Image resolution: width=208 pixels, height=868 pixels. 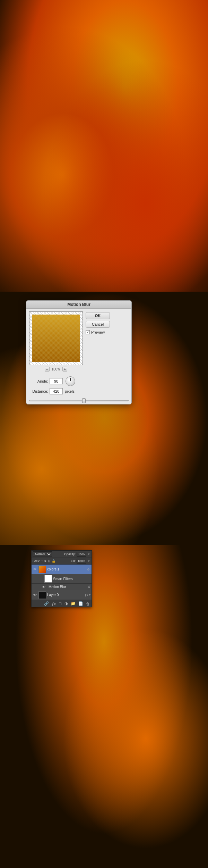 I want to click on preview-controls: − 100% +, so click(x=56, y=369).